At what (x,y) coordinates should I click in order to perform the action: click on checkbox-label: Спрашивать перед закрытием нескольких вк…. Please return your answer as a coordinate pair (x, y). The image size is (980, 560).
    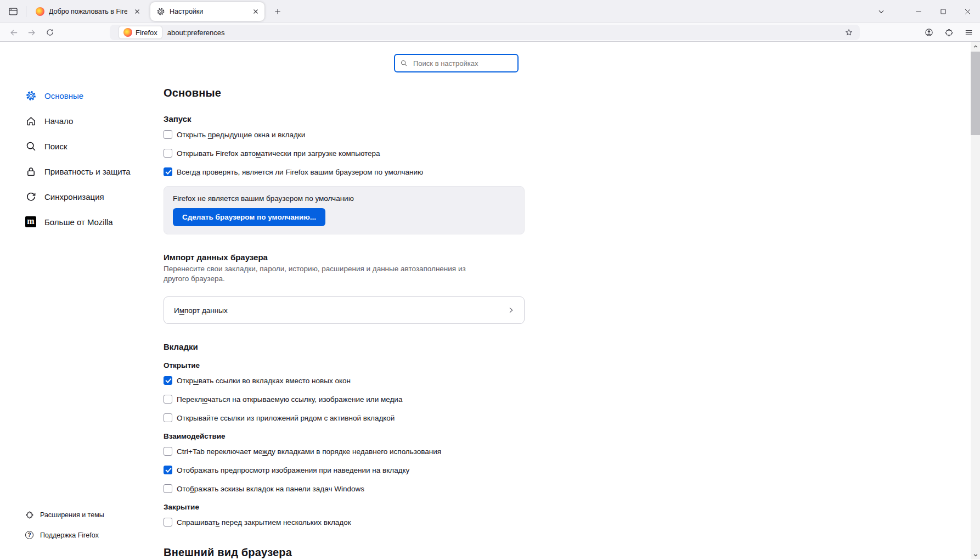
    Looking at the image, I should click on (264, 523).